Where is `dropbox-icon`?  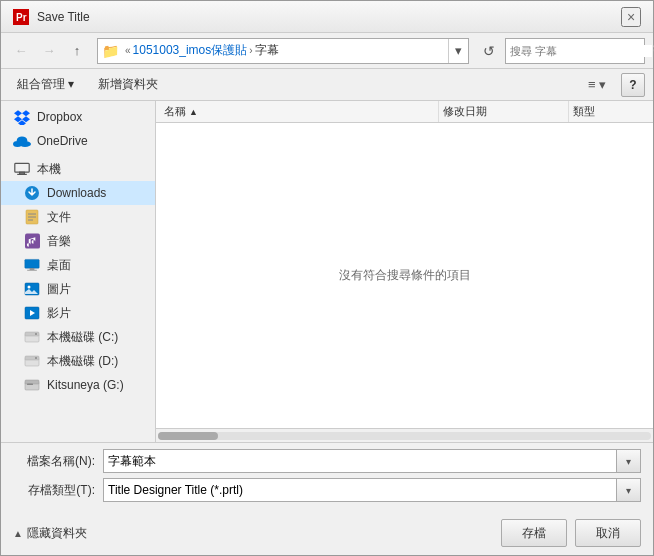 dropbox-icon is located at coordinates (22, 117).